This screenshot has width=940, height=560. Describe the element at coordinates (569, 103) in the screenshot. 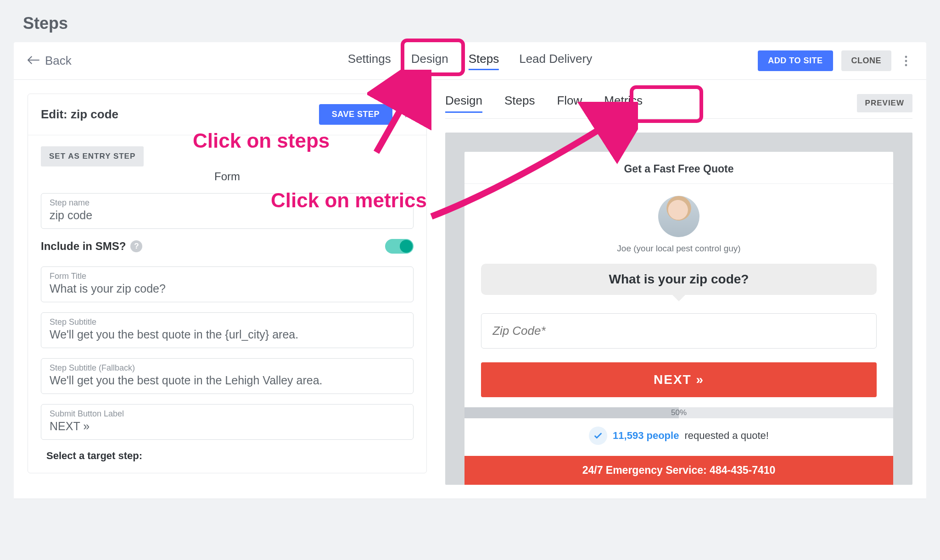

I see `subtab-flow: Flow` at that location.